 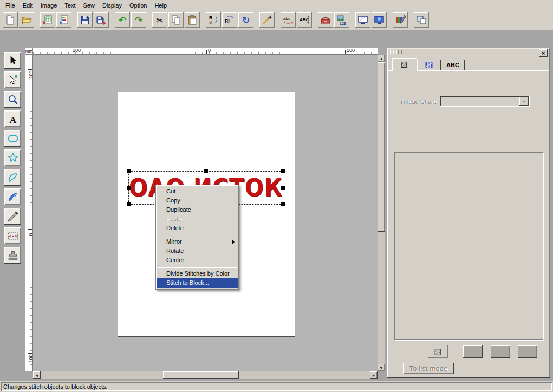 I want to click on scroll-down-button: ▼, so click(x=381, y=368).